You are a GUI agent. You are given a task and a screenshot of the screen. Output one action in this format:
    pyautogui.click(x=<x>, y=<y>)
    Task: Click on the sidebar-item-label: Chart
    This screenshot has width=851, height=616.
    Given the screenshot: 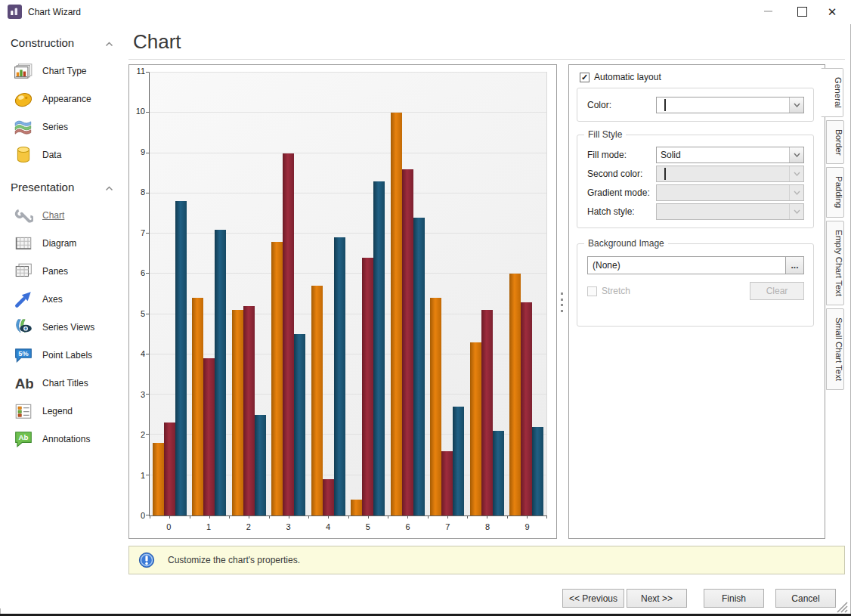 What is the action you would take?
    pyautogui.click(x=53, y=215)
    